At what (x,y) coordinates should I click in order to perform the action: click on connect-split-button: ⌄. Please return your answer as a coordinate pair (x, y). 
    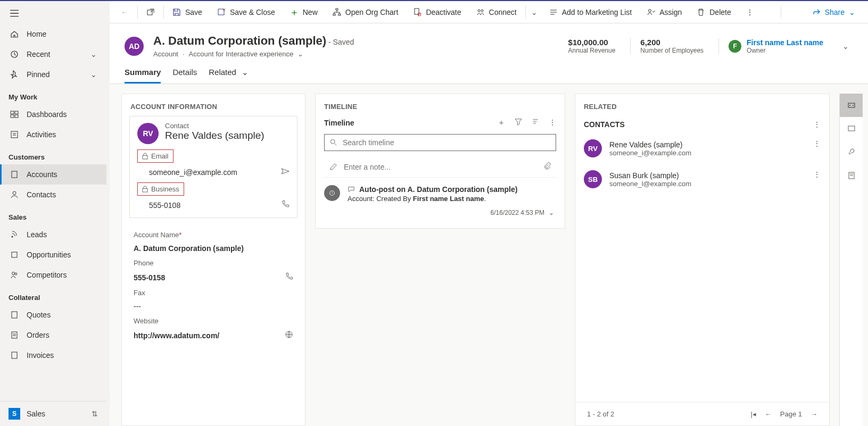
    Looking at the image, I should click on (534, 12).